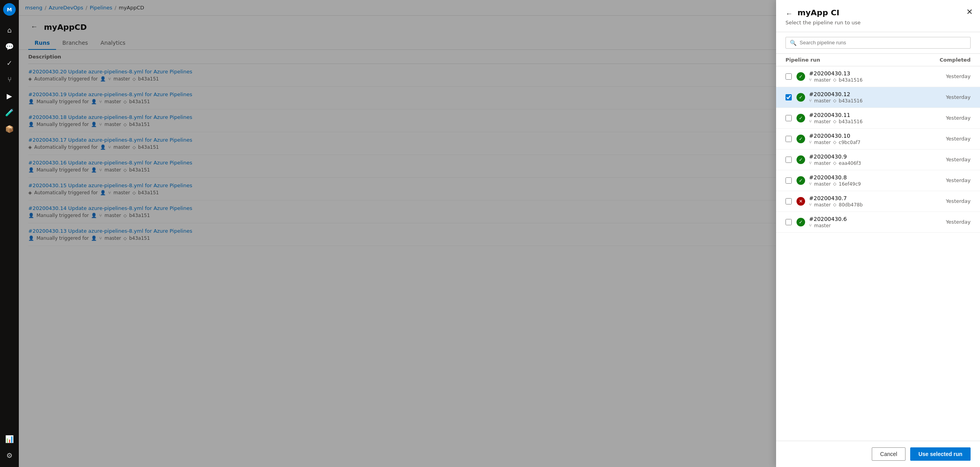 The height and width of the screenshot is (467, 980). I want to click on run-info-7: #20200430.6 ⑂ master, so click(870, 222).